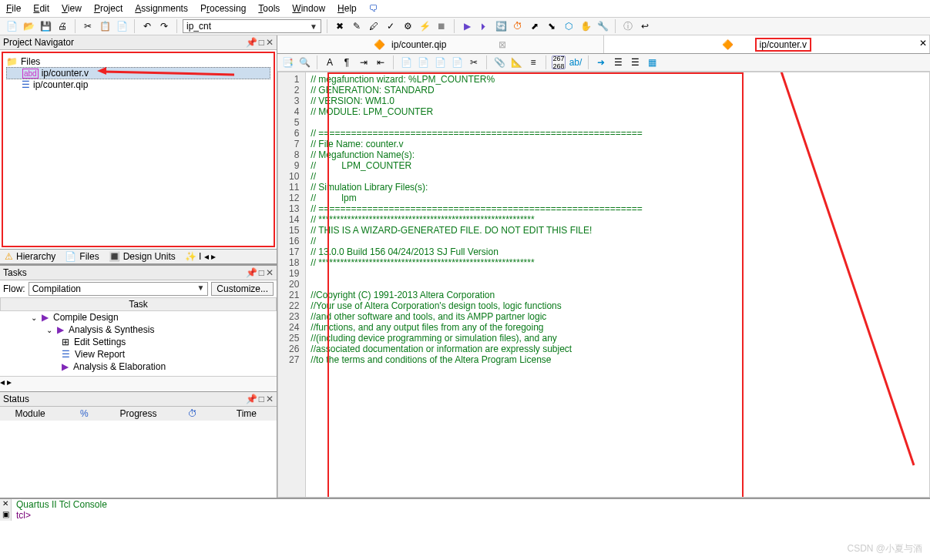 The width and height of the screenshot is (930, 560). What do you see at coordinates (516, 62) in the screenshot?
I see `tool-icon: 📐` at bounding box center [516, 62].